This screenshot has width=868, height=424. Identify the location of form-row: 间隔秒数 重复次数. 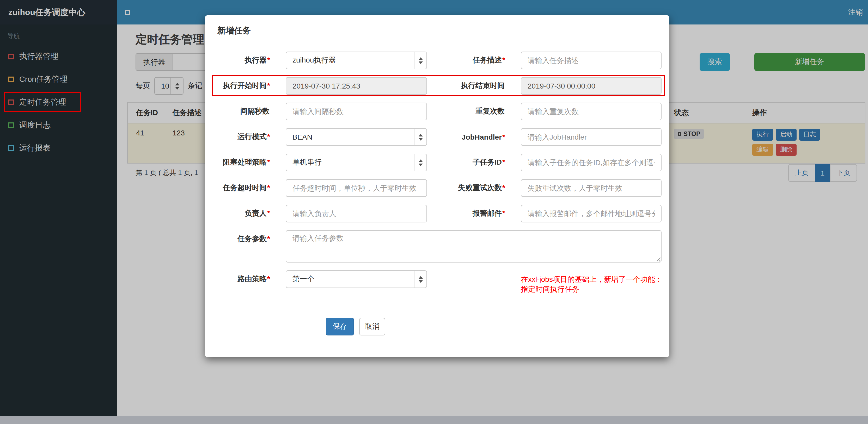
(437, 111).